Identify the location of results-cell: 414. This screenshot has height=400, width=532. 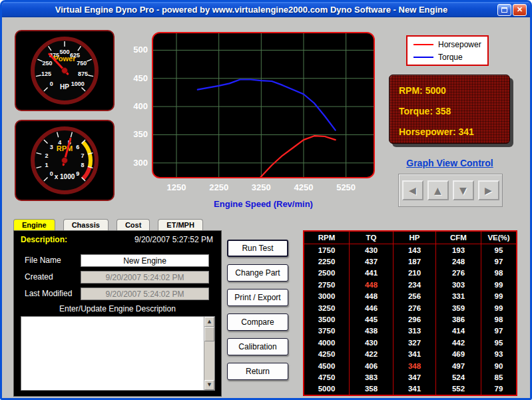
(459, 331).